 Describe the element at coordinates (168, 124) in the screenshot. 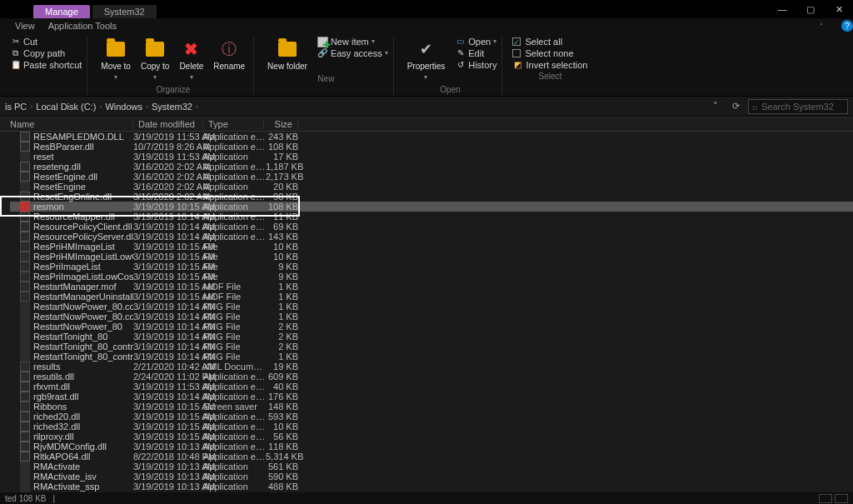

I see `column-date: Date modified` at that location.